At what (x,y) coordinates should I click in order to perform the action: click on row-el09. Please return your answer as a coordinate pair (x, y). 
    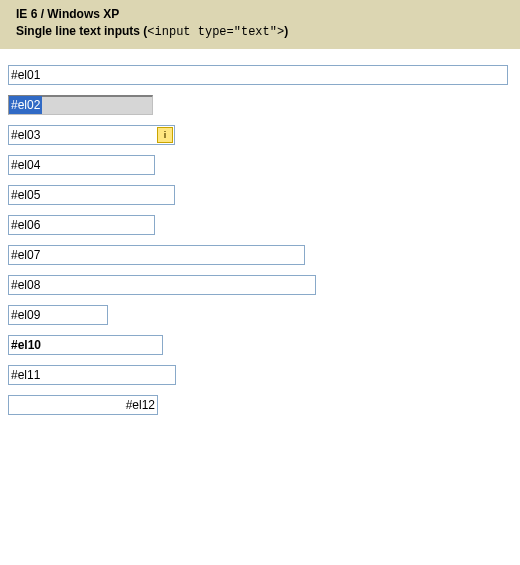
    Looking at the image, I should click on (260, 315).